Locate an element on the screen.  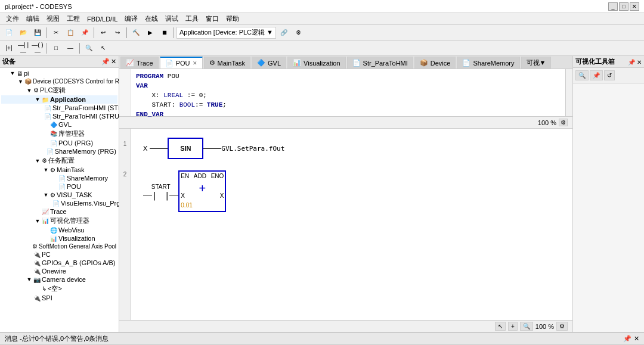
menu-view: 视图 is located at coordinates (53, 19).